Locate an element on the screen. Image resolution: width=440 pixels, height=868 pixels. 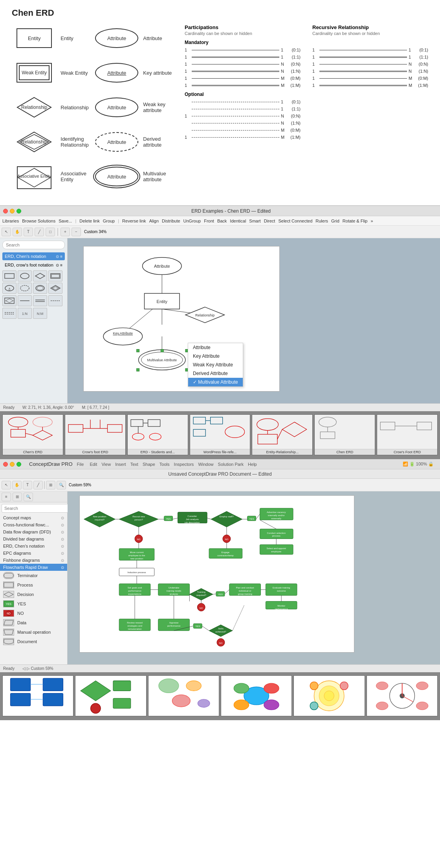
app2-shape-yes: YES YES is located at coordinates (34, 604).